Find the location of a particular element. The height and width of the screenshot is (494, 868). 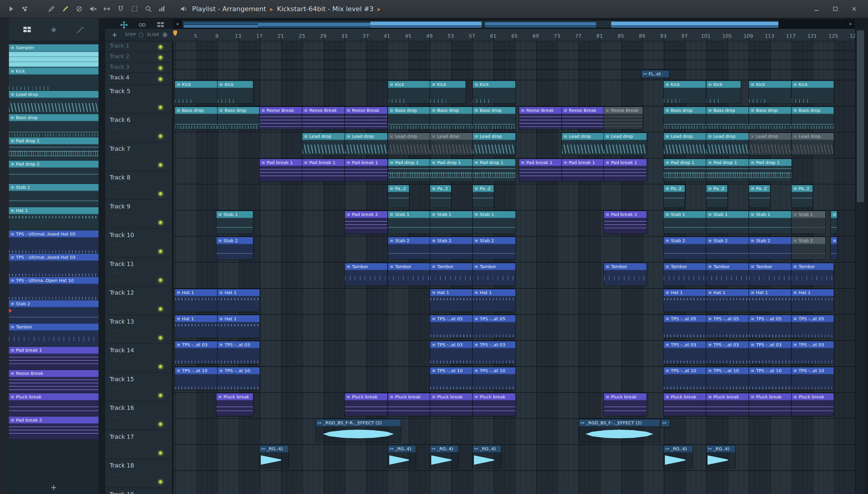

clip: ↦_RG..4) is located at coordinates (487, 457).